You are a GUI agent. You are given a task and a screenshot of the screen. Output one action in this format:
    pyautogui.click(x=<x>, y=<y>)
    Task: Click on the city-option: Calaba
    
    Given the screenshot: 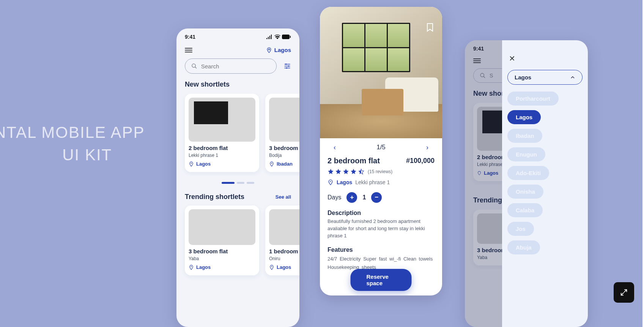 What is the action you would take?
    pyautogui.click(x=525, y=210)
    